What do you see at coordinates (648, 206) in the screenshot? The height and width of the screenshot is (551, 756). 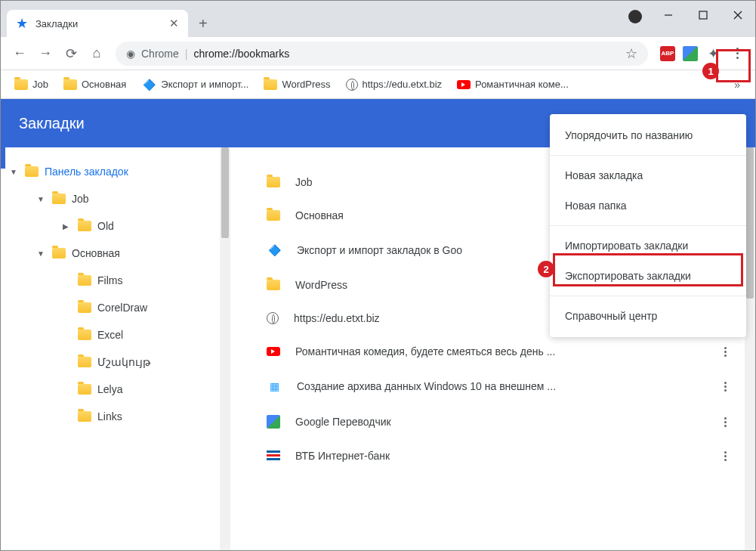 I see `menu-new-folder: Новая папка` at bounding box center [648, 206].